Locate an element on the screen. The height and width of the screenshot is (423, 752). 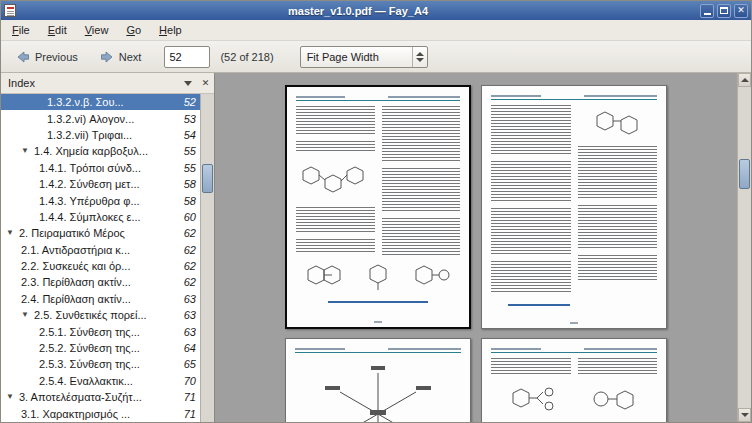
index-entry: 2.5.1. Σύνθεση της... 63 is located at coordinates (100, 331).